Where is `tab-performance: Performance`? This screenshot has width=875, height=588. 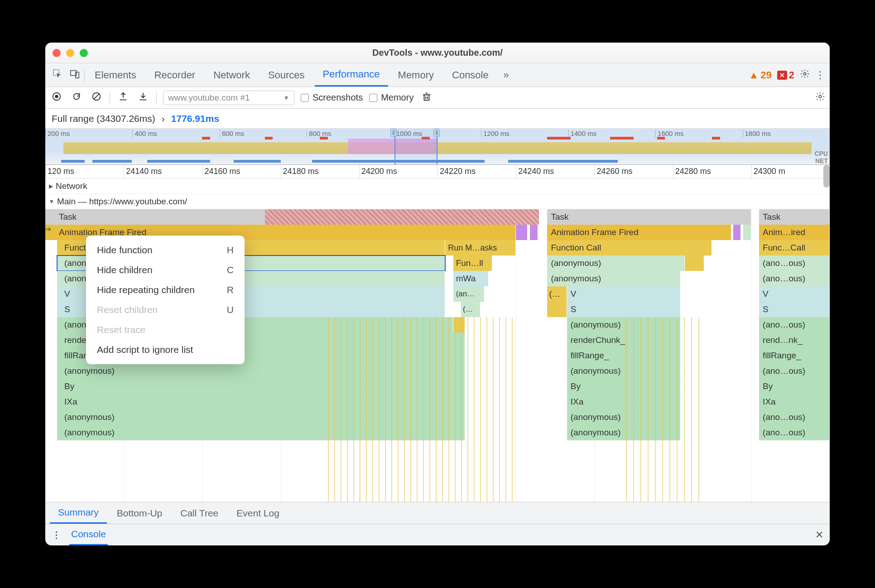 tab-performance: Performance is located at coordinates (351, 75).